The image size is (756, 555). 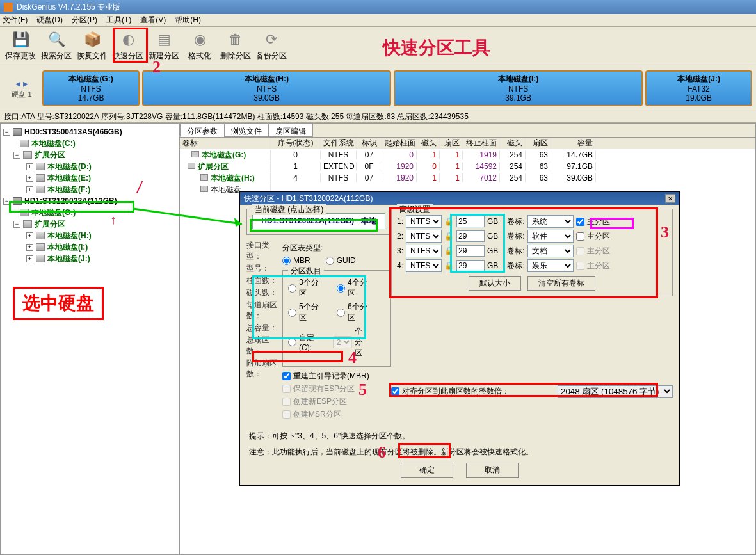 I want to click on toolbar: 💾保存更改 🔍搜索分区 📦恢复文件 ◐快速分区 ▤新建分区 ◉格式化 🗑删除分区…, so click(x=378, y=46).